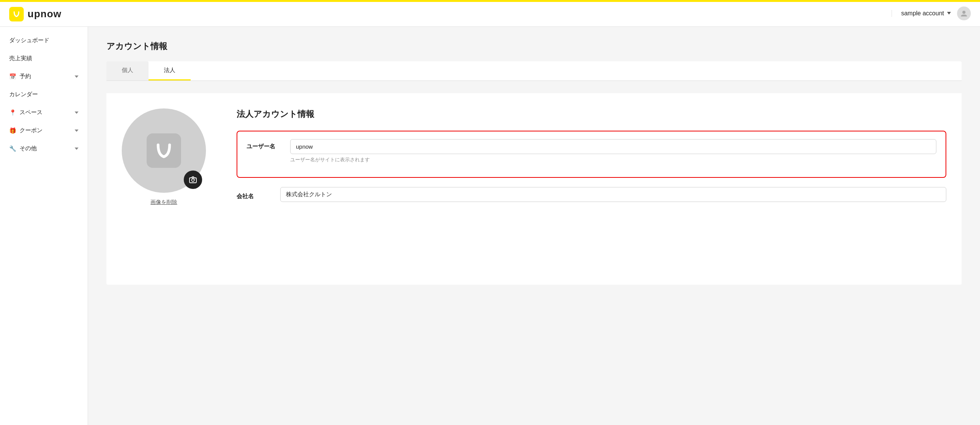  Describe the element at coordinates (21, 58) in the screenshot. I see `sidebar-item-sales-inner: 売上実績` at that location.